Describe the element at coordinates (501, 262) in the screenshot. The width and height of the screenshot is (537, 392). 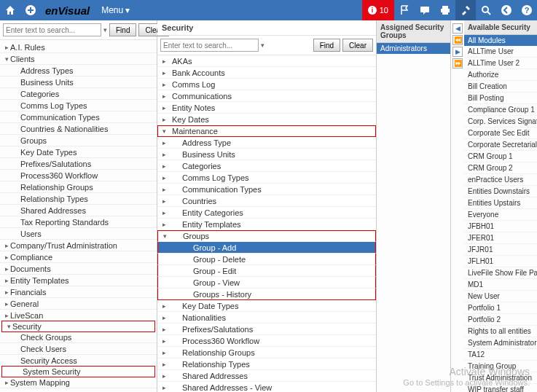
I see `available-item: JFLH01` at that location.